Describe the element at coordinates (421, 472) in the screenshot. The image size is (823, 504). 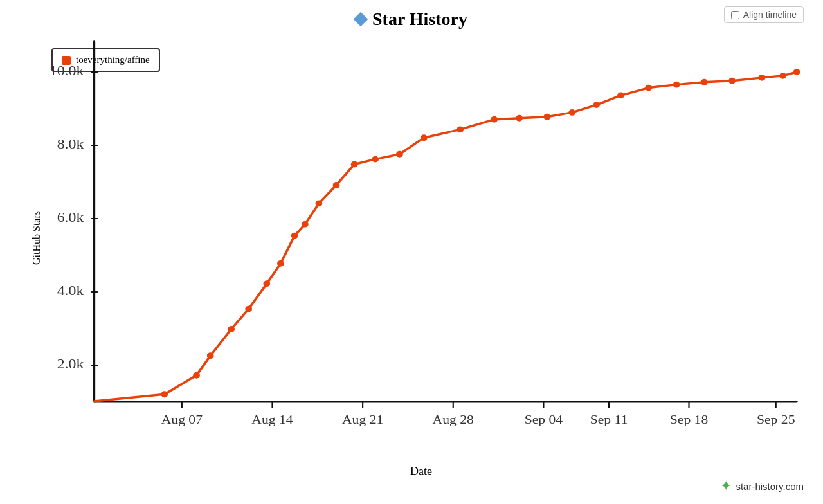
I see `x-axis-label: Date` at that location.